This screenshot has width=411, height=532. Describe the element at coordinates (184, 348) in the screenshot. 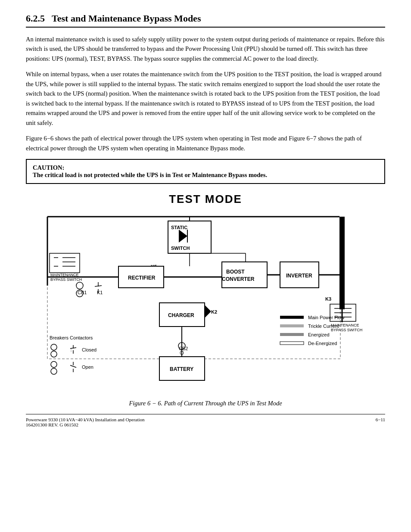

I see `svg-text: CB2` at that location.